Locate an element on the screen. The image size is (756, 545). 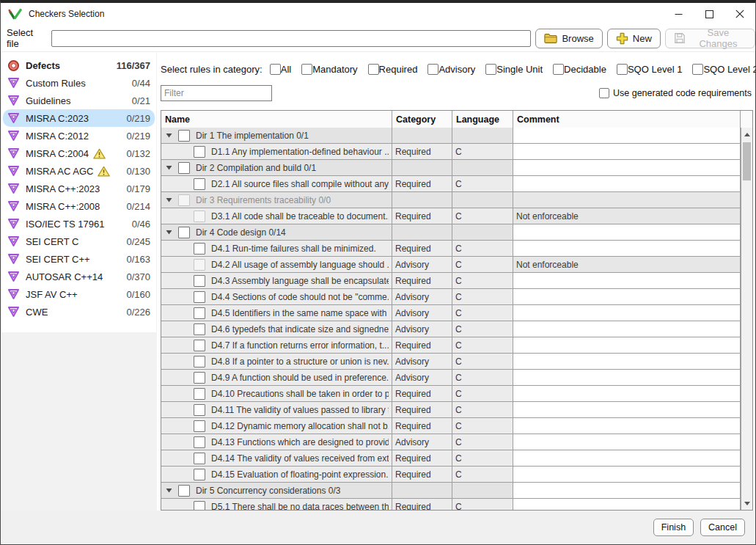
finish-button: Finish is located at coordinates (673, 527).